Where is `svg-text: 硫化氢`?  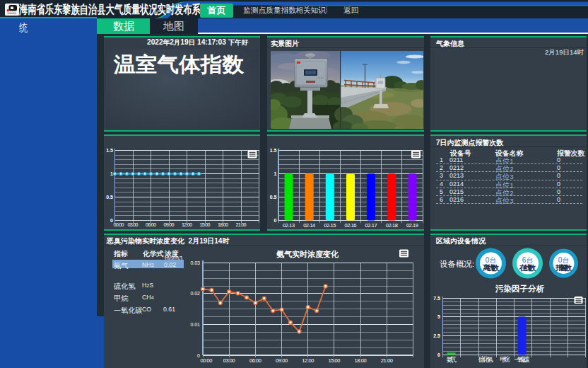 svg-text: 硫化氢 is located at coordinates (486, 360).